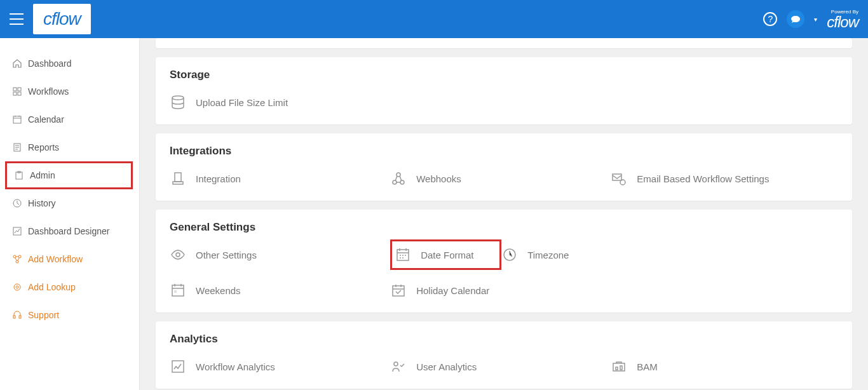 The width and height of the screenshot is (868, 390). Describe the element at coordinates (219, 179) in the screenshot. I see `item-label: Integration` at that location.